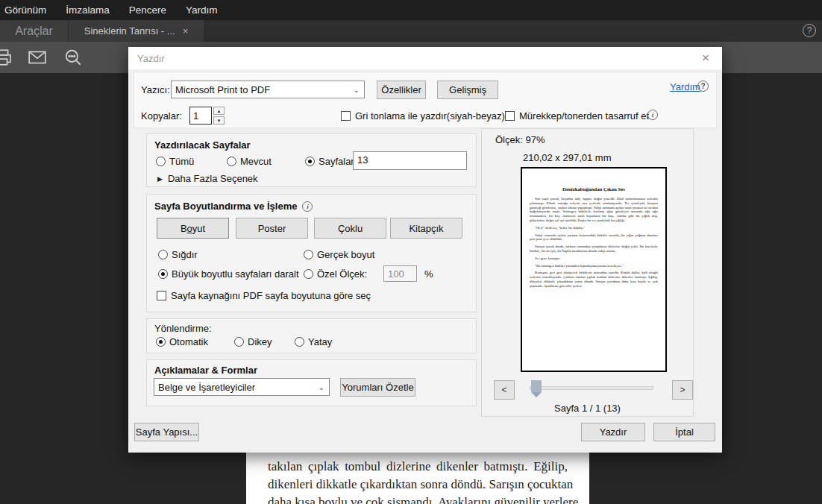 The width and height of the screenshot is (822, 504). What do you see at coordinates (201, 10) in the screenshot?
I see `menu-item-yardim: Yardım` at bounding box center [201, 10].